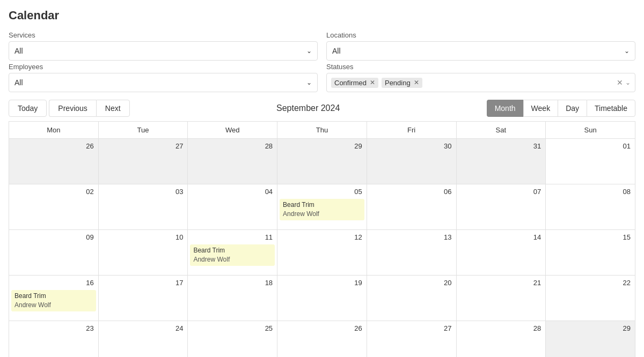 The height and width of the screenshot is (357, 644). What do you see at coordinates (501, 237) in the screenshot?
I see `day-number: 14` at bounding box center [501, 237].